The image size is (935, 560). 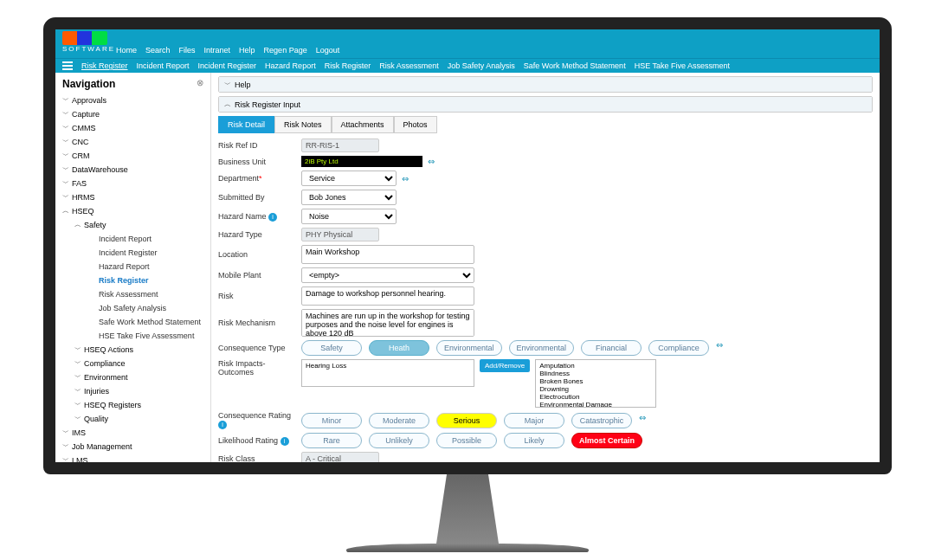 What do you see at coordinates (257, 421) in the screenshot?
I see `label-crating: Consequence Rating i` at bounding box center [257, 421].